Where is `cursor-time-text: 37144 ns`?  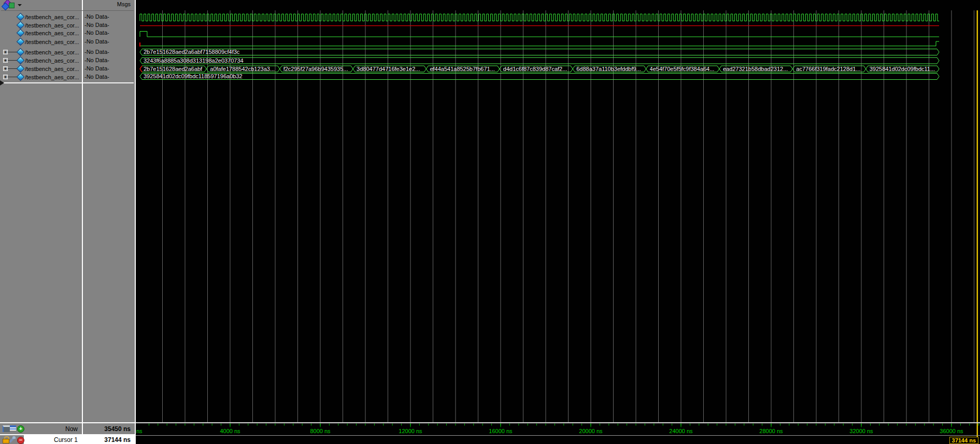 cursor-time-text: 37144 ns is located at coordinates (964, 440).